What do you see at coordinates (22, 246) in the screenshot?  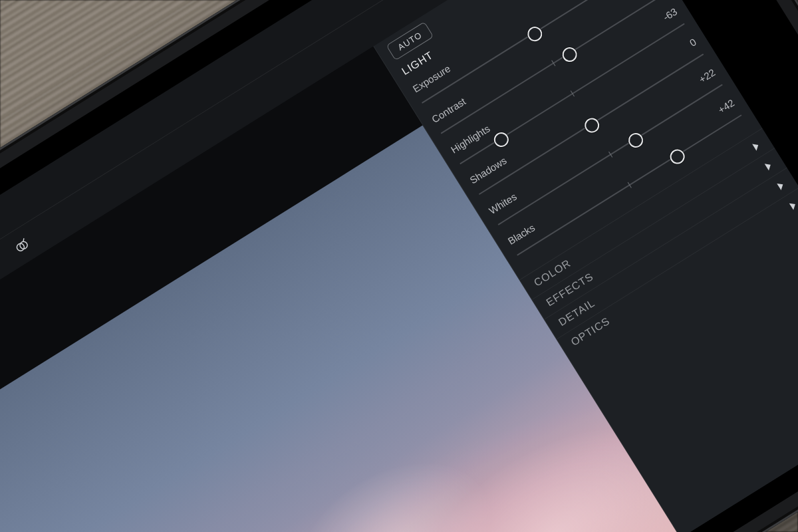 I see `masking-icon` at bounding box center [22, 246].